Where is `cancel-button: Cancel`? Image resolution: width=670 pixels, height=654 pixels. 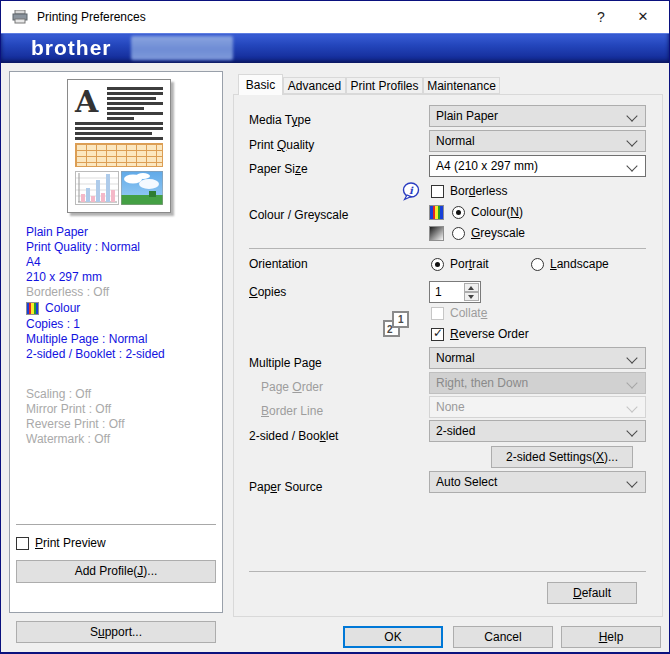
cancel-button: Cancel is located at coordinates (503, 637).